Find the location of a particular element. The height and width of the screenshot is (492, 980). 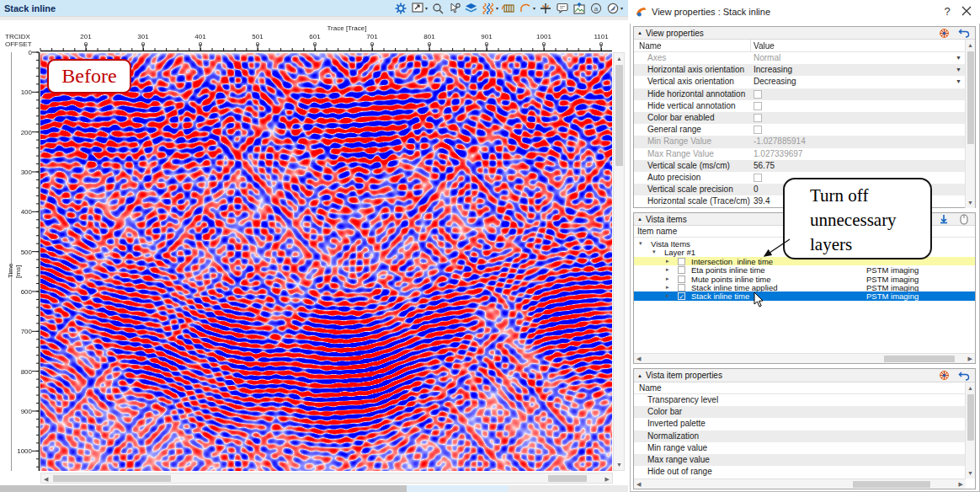

property-value: 0 is located at coordinates (756, 189).